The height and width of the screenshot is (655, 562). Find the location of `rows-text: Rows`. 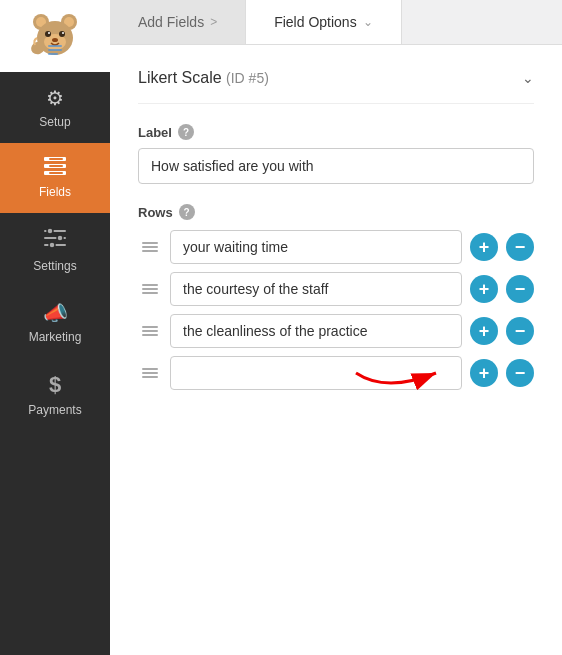

rows-text: Rows is located at coordinates (156, 212).